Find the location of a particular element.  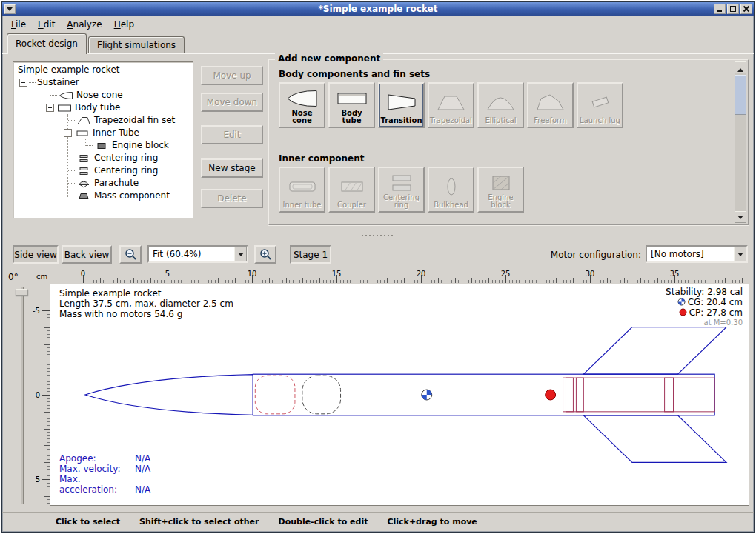

inner-tube-shape is located at coordinates (639, 395).